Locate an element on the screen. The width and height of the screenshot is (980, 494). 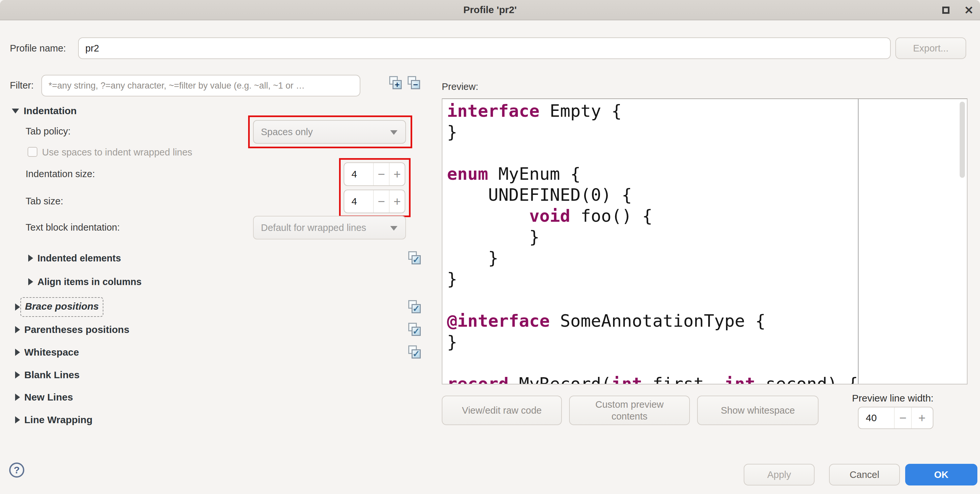
align-items-collapsed-icon is located at coordinates (30, 281).